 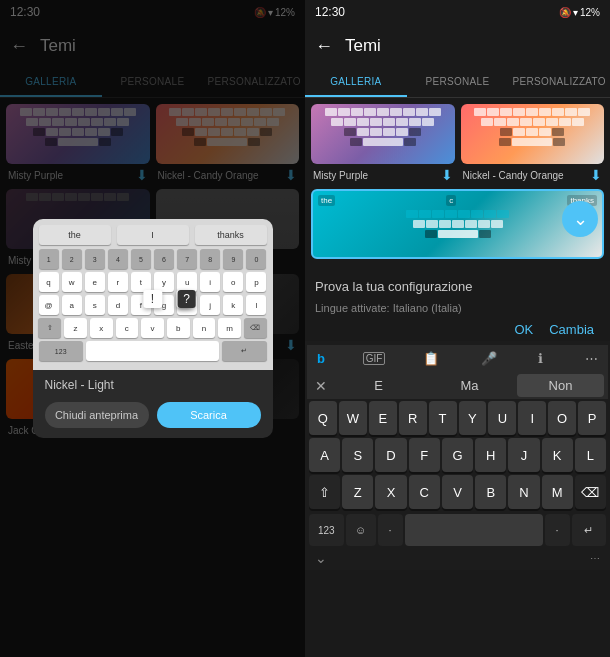 I want to click on suggestion-e: E, so click(x=378, y=386).